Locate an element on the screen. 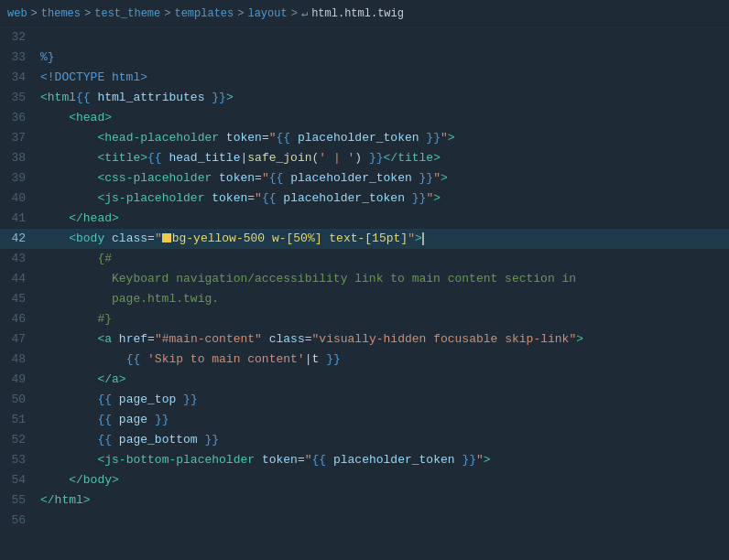 The image size is (729, 560). bc-test-theme: test_theme is located at coordinates (127, 14).